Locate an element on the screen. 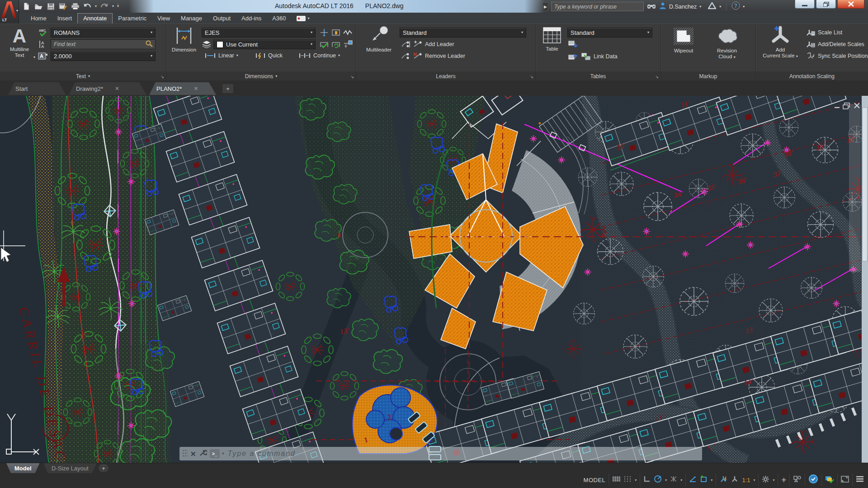 Image resolution: width=868 pixels, height=488 pixels. multileader-button: Multileader is located at coordinates (379, 39).